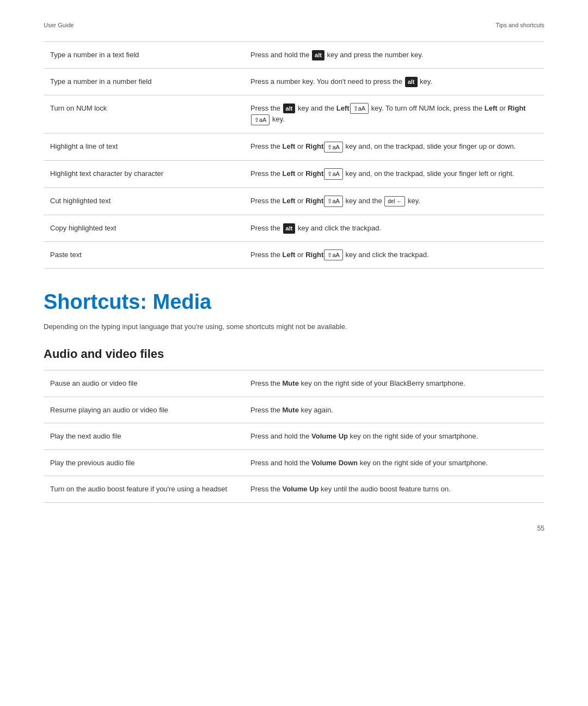 This screenshot has width=588, height=706. I want to click on header-left: User Guide, so click(59, 25).